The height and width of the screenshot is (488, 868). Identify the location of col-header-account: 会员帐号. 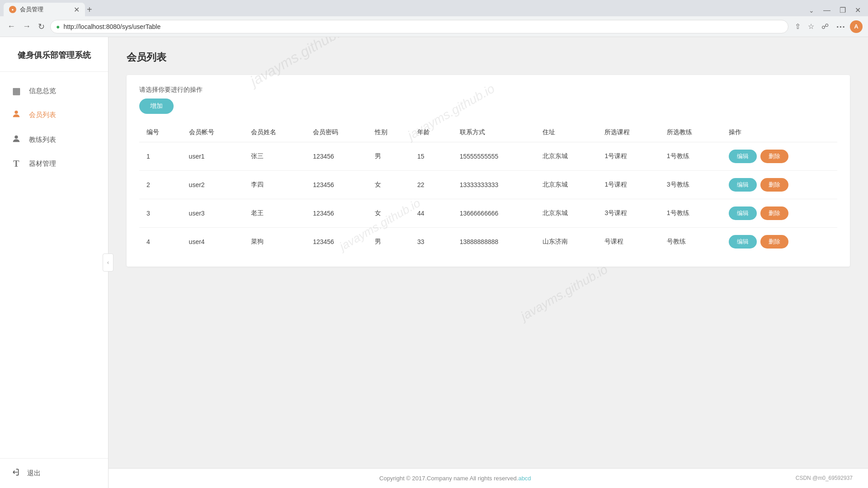
(212, 133).